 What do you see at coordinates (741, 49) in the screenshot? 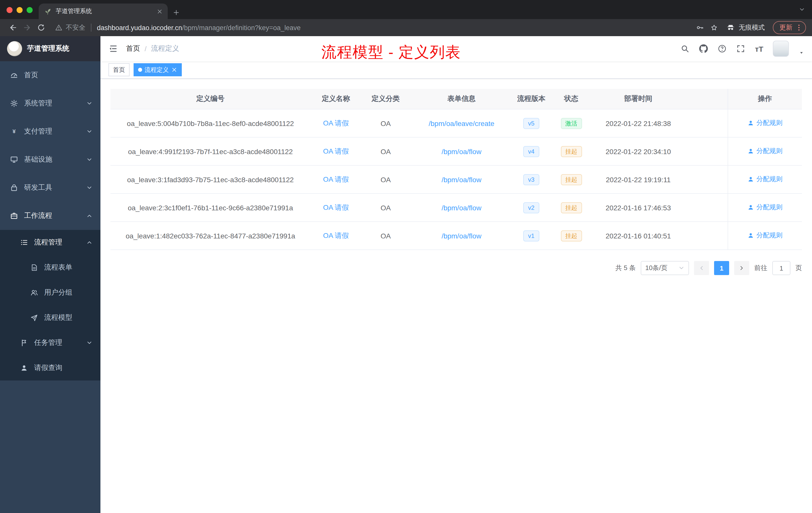
I see `fullscreen-icon` at bounding box center [741, 49].